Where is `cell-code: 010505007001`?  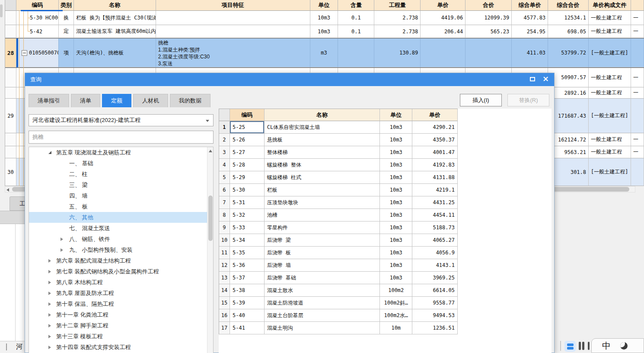
cell-code: 010505007001 is located at coordinates (38, 53).